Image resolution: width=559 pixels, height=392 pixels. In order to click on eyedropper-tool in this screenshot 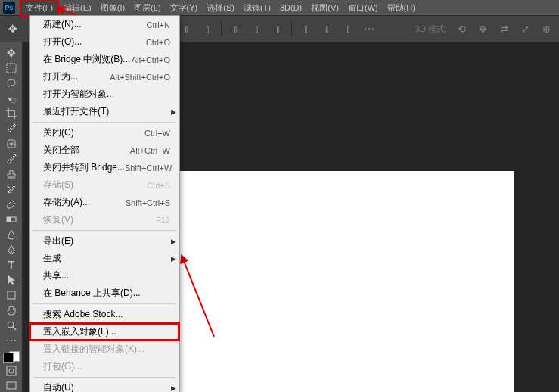, I will do `click(11, 129)`.